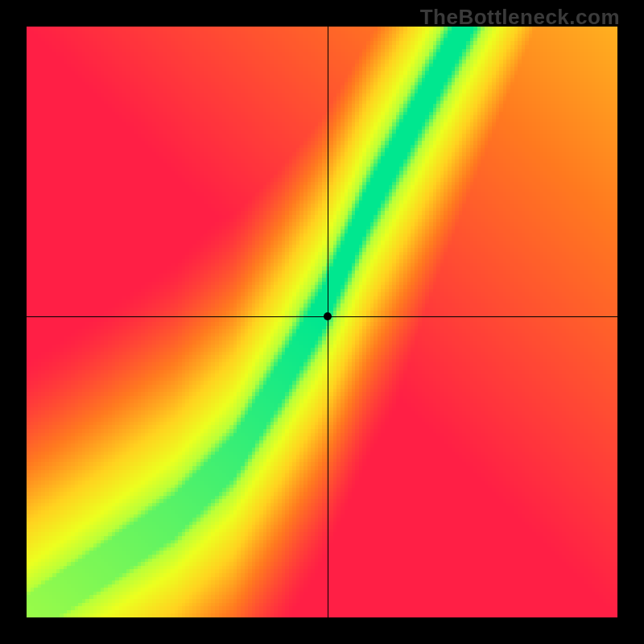 This screenshot has width=644, height=644. I want to click on crosshair-vertical, so click(328, 322).